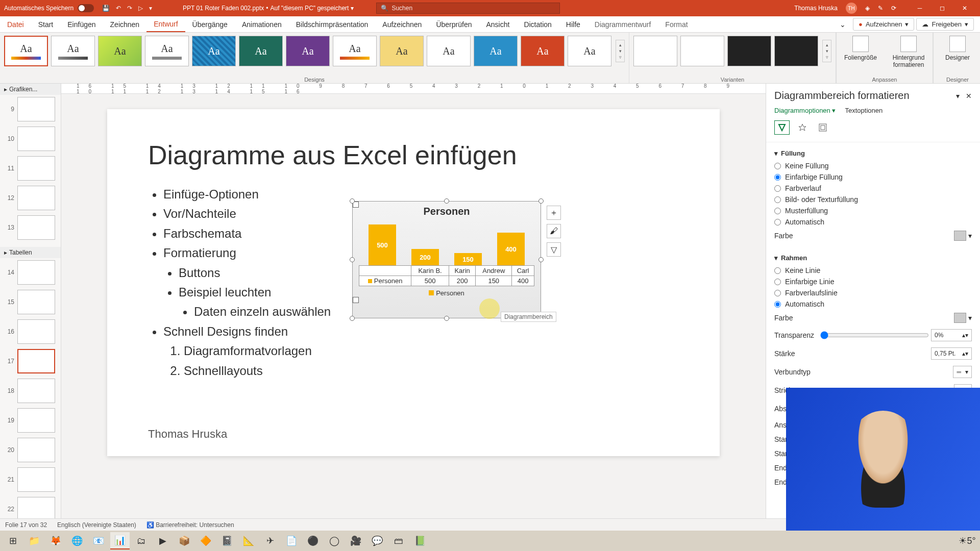  Describe the element at coordinates (313, 541) in the screenshot. I see `obs-icon: ⚫` at that location.